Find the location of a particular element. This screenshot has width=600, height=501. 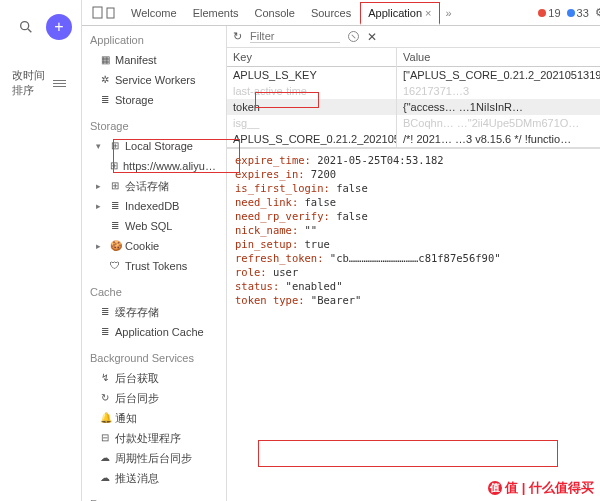

add-button: + is located at coordinates (59, 27).